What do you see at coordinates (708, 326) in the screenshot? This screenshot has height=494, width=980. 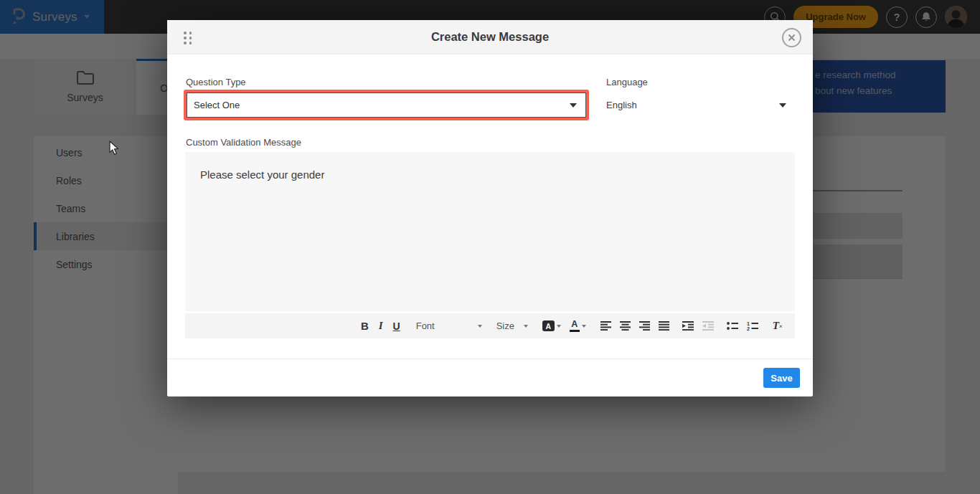 I see `outdent-button` at bounding box center [708, 326].